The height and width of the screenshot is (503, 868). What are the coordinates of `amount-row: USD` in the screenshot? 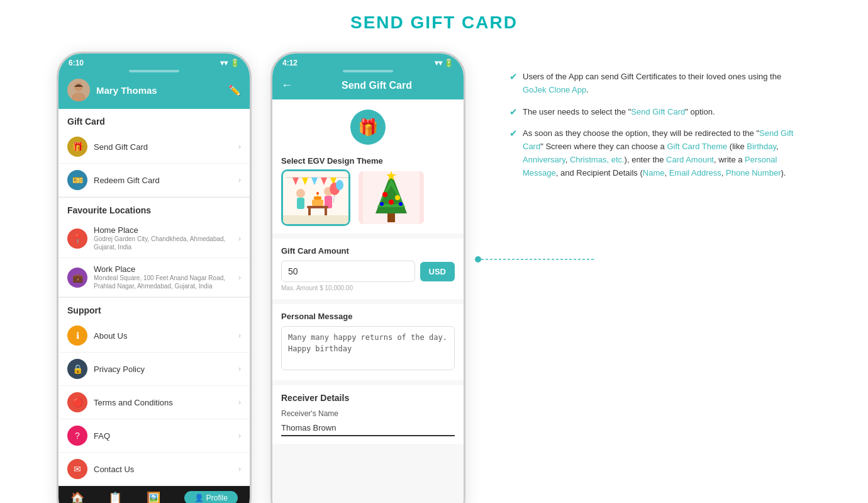 It's located at (368, 271).